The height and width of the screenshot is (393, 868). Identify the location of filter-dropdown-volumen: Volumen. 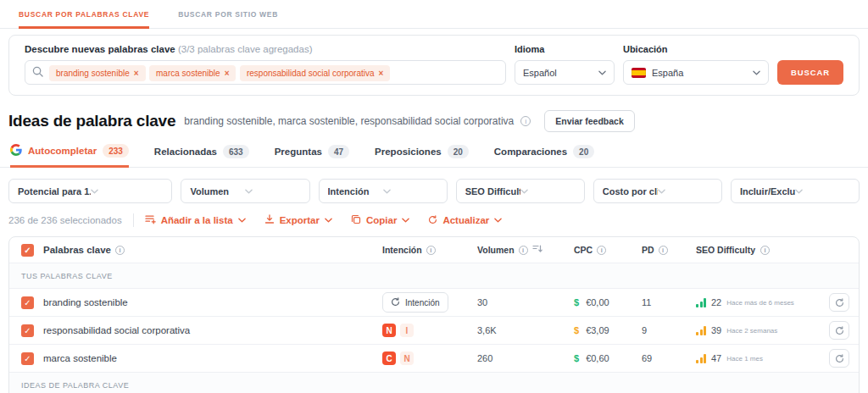
(245, 191).